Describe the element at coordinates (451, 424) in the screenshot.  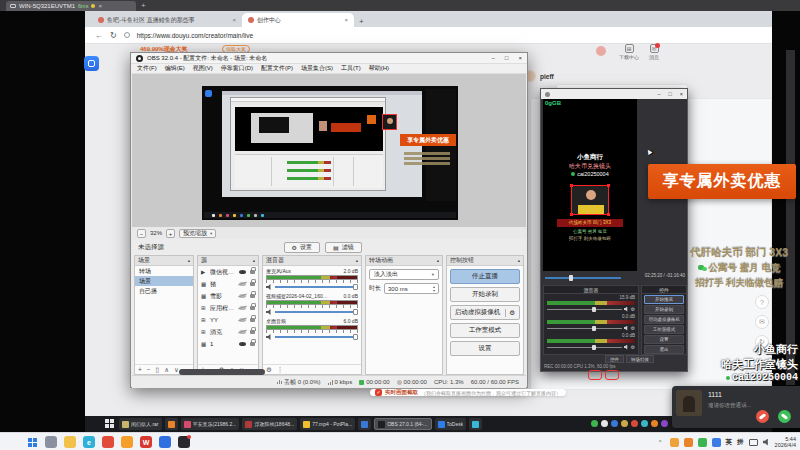
I see `taskbar-window-button: ToDesk` at that location.